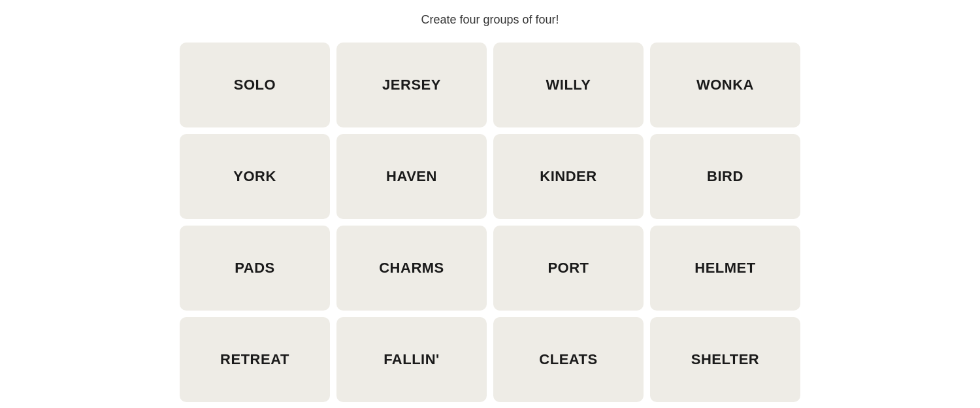 Image resolution: width=980 pixels, height=408 pixels. What do you see at coordinates (725, 177) in the screenshot?
I see `grid-cell-bird: BIRD` at bounding box center [725, 177].